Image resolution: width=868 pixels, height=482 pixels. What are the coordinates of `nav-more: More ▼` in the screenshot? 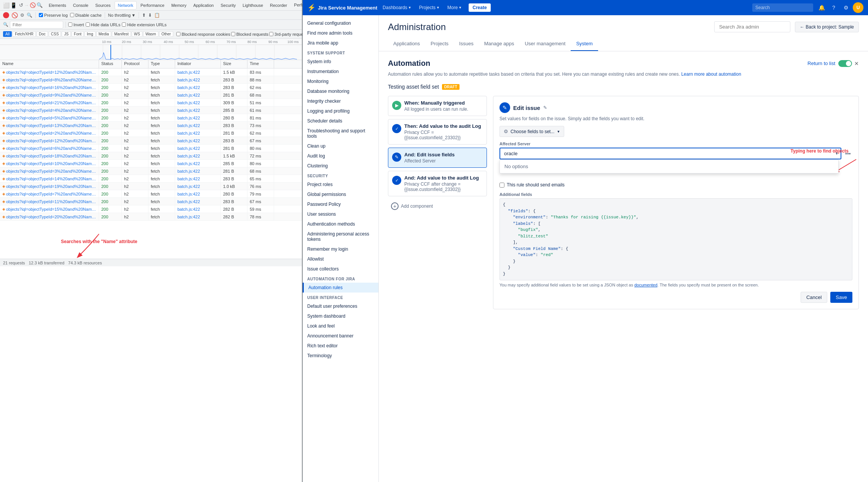 It's located at (455, 8).